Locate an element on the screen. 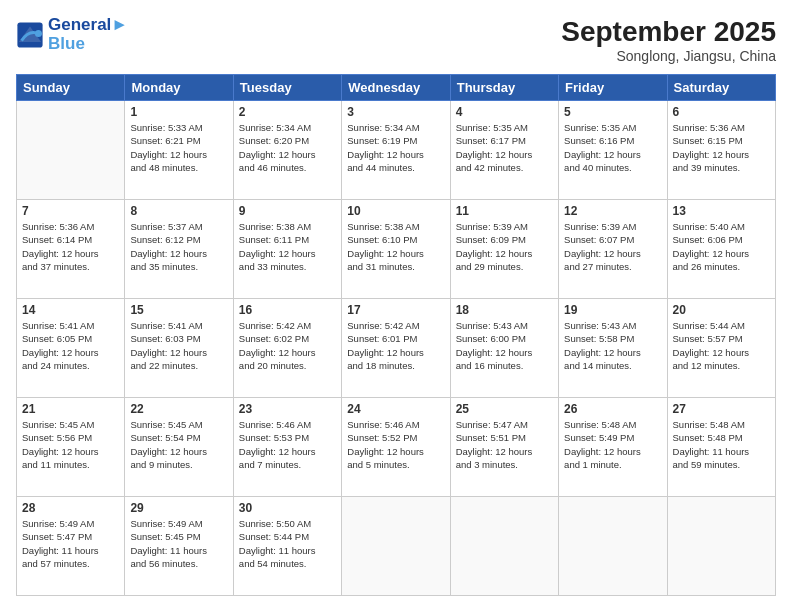 This screenshot has width=792, height=612. weekday-header-sunday: Sunday is located at coordinates (71, 88).